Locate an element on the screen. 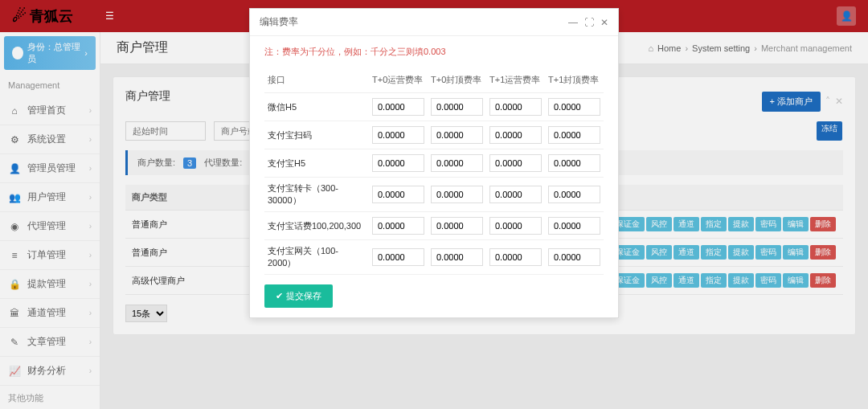 This screenshot has height=409, width=868. check-icon: ✔ is located at coordinates (280, 296).